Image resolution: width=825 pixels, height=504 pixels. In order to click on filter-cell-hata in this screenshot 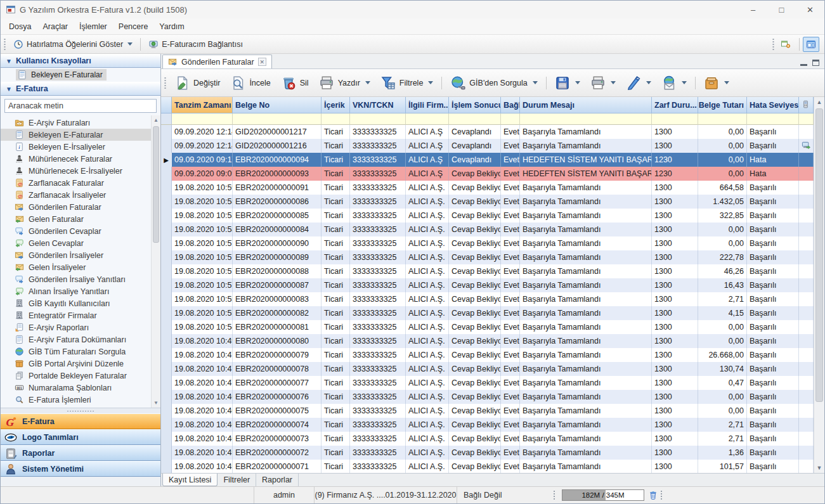, I will do `click(773, 119)`.